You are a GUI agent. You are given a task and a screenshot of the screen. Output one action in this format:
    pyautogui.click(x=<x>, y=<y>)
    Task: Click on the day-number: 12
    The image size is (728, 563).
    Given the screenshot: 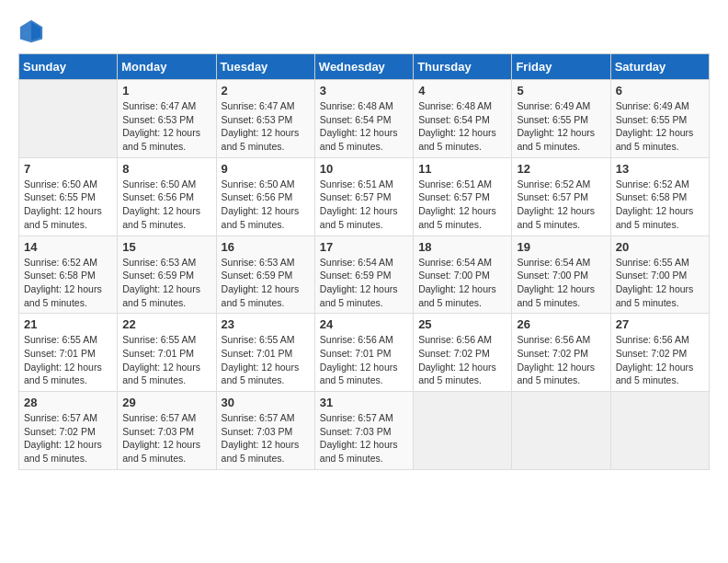 What is the action you would take?
    pyautogui.click(x=561, y=169)
    